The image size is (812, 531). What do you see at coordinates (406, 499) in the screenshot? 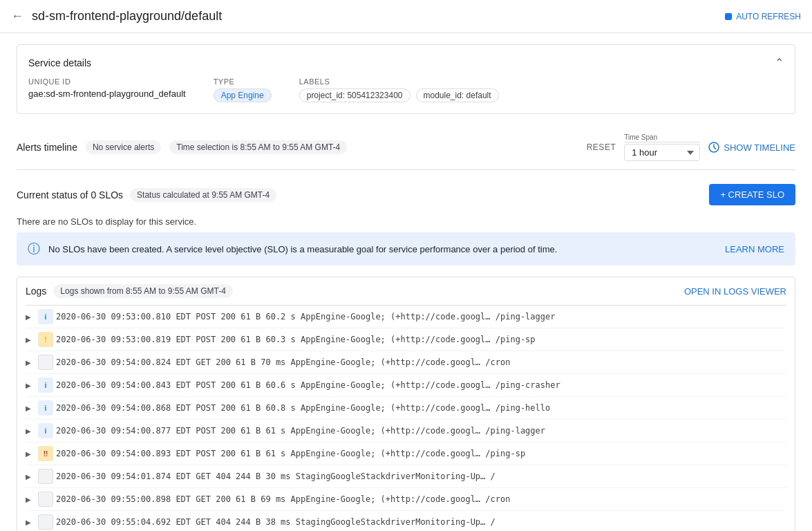
I see `log-row: ▶ 2020-06-30 09:55:00.898 EDT GET 200 61…` at bounding box center [406, 499].